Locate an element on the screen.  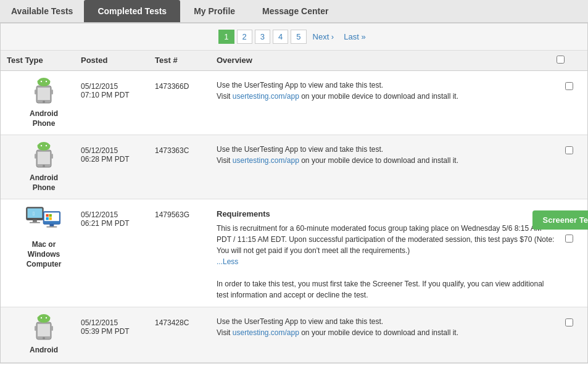
screener-test-button: Screener Test is located at coordinates (560, 220).